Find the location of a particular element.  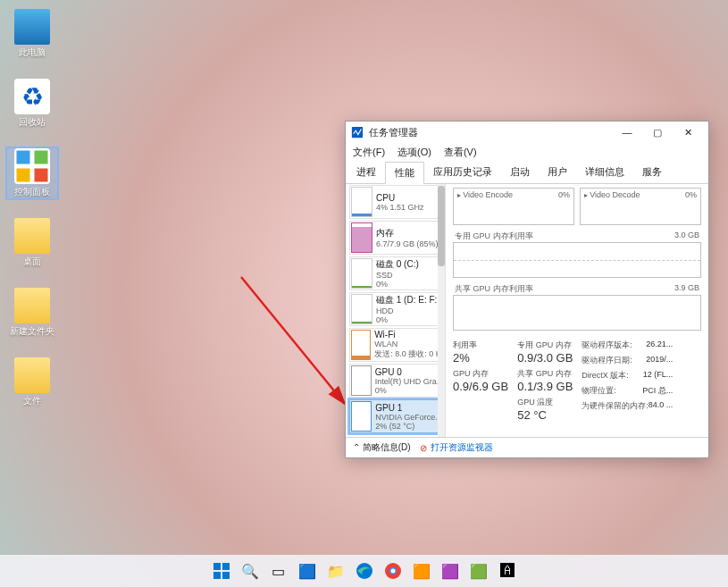

desktop-icon-folder3: 文件 is located at coordinates (32, 382).